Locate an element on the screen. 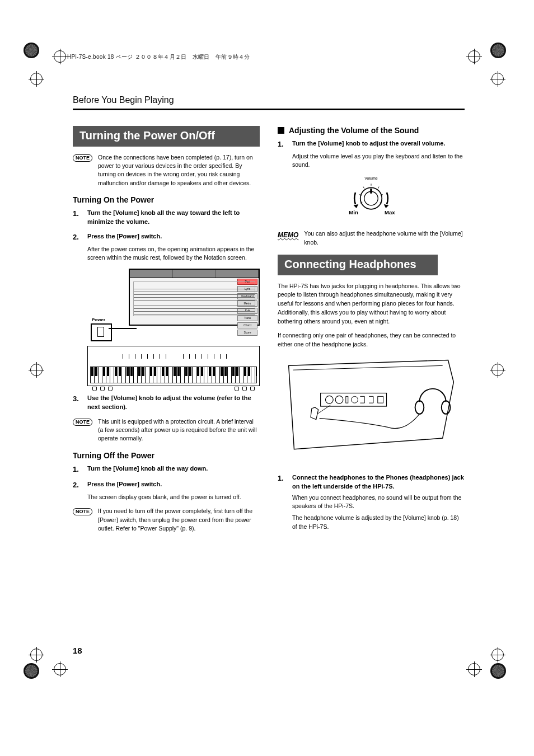  step-hp-1-body1: When you connect headphones, no sound wi… is located at coordinates (371, 502).